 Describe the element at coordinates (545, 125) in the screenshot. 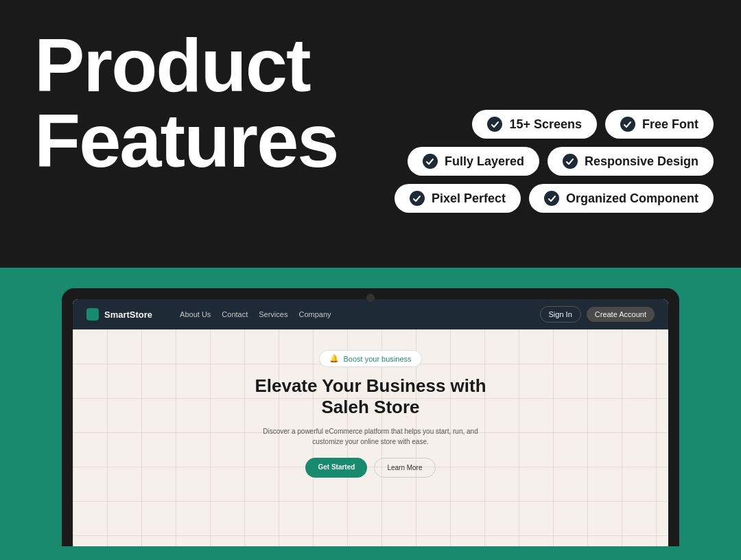

I see `badge-screens-label: 15+ Screens` at that location.